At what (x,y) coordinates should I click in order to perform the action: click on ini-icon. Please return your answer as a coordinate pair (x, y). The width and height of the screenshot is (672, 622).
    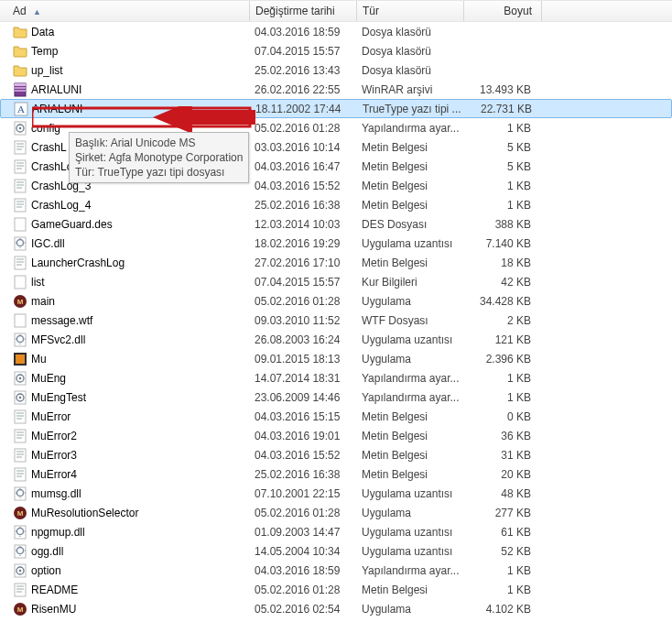
    Looking at the image, I should click on (20, 128).